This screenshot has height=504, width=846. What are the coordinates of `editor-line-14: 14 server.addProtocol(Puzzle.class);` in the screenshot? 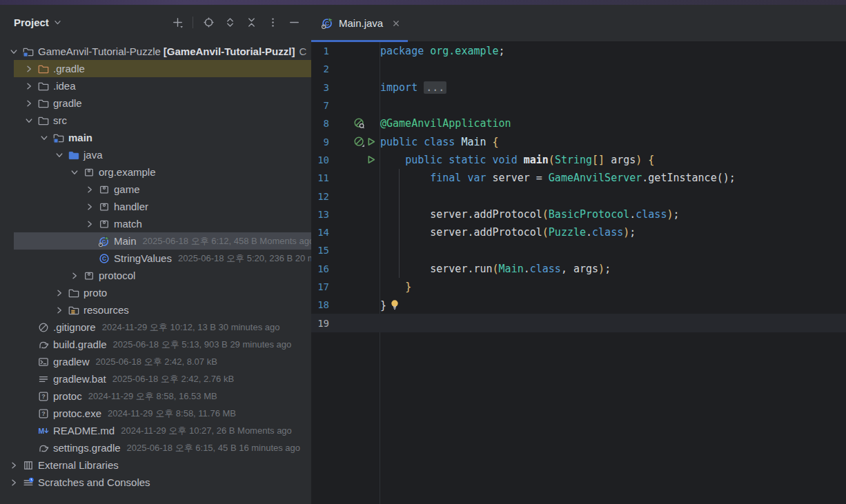 It's located at (578, 232).